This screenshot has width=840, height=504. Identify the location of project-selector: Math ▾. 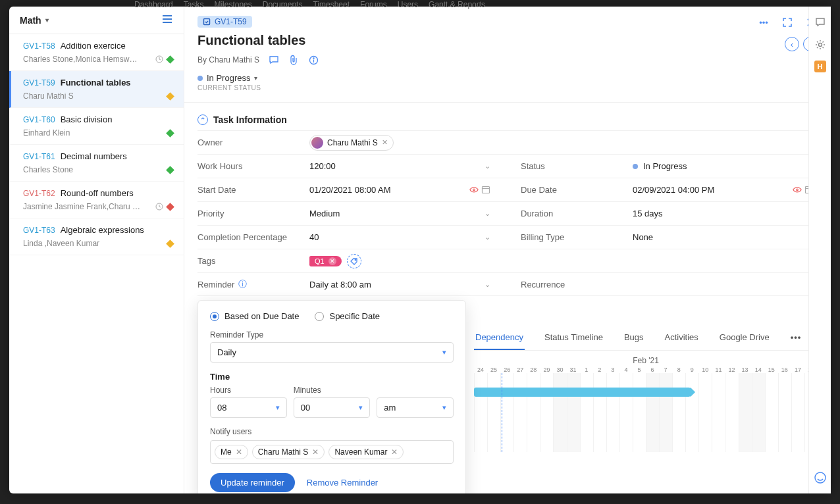
(34, 20).